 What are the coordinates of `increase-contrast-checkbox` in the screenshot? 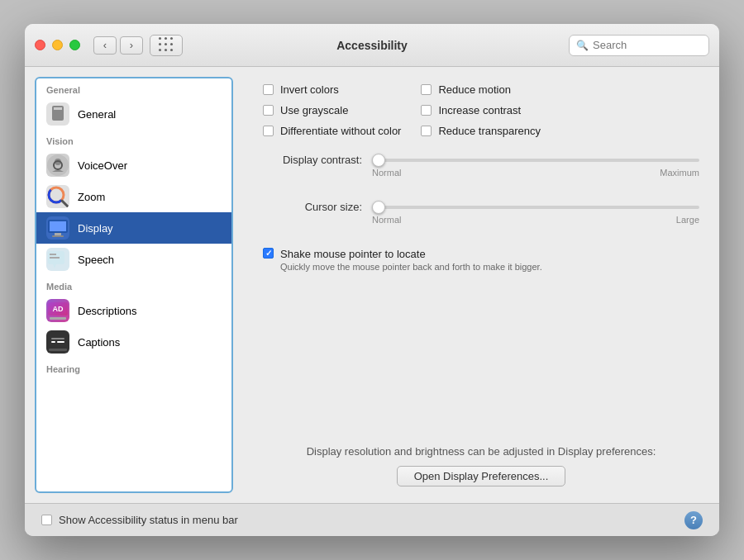 It's located at (427, 111).